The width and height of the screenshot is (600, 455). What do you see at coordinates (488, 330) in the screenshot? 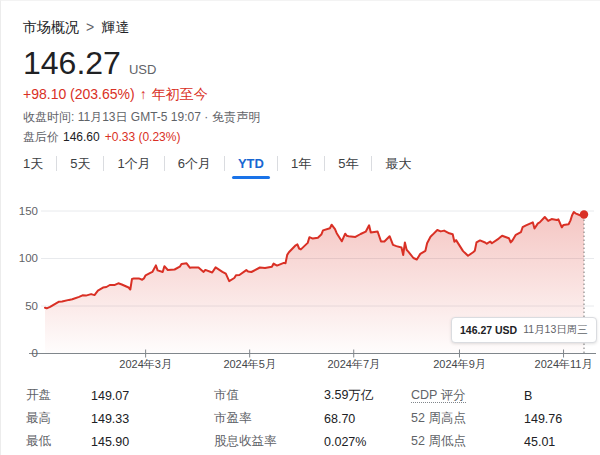
I see `tooltip-price: 146.27 USD` at bounding box center [488, 330].